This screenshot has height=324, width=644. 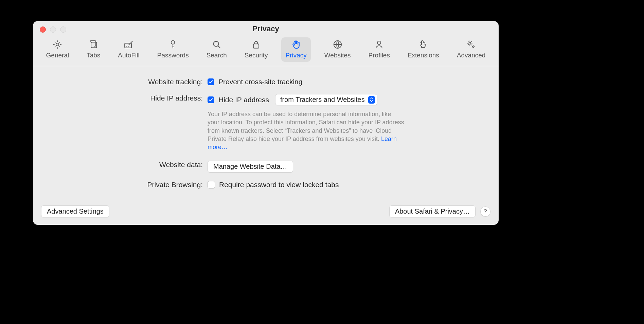 I want to click on checkbox-require-password: Require password to view locked tabs, so click(x=273, y=185).